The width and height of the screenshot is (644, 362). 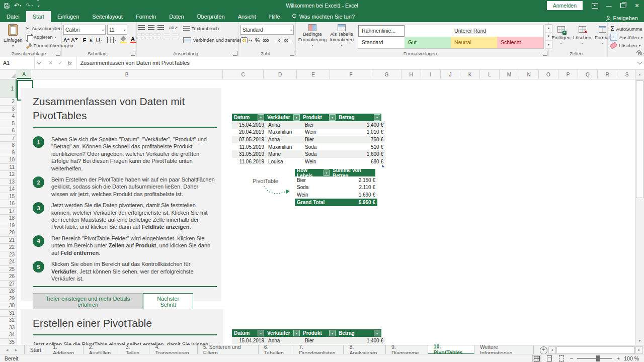 I want to click on column-header-cell: Verkäufer▼, so click(x=283, y=333).